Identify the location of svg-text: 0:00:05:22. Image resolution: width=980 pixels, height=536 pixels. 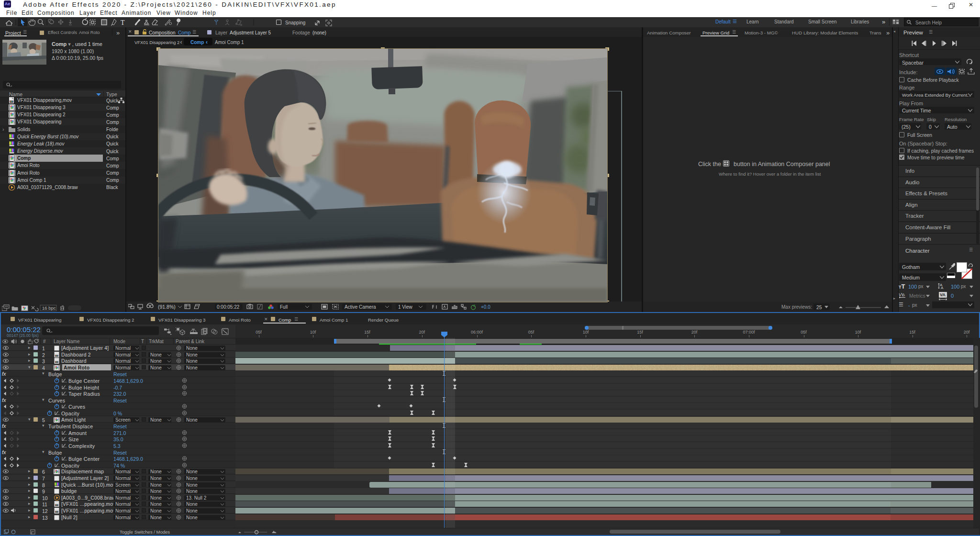
(228, 307).